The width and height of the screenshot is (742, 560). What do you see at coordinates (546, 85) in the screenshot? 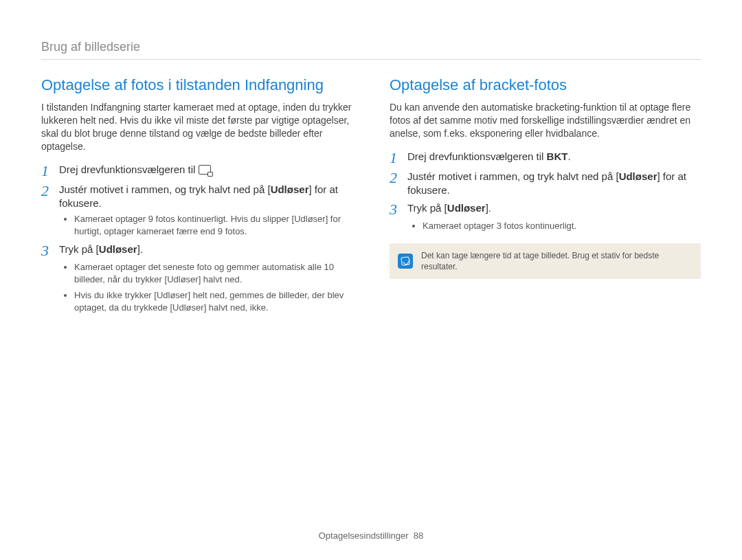
I see `right-title: Optagelse af bracket-fotos` at bounding box center [546, 85].